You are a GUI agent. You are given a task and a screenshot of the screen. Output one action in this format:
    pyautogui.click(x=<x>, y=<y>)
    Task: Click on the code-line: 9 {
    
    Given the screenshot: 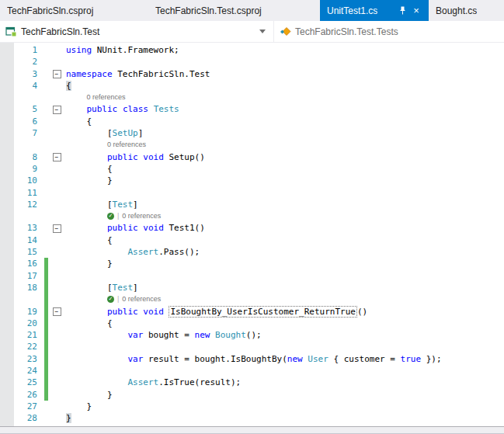 What is the action you would take?
    pyautogui.click(x=252, y=169)
    